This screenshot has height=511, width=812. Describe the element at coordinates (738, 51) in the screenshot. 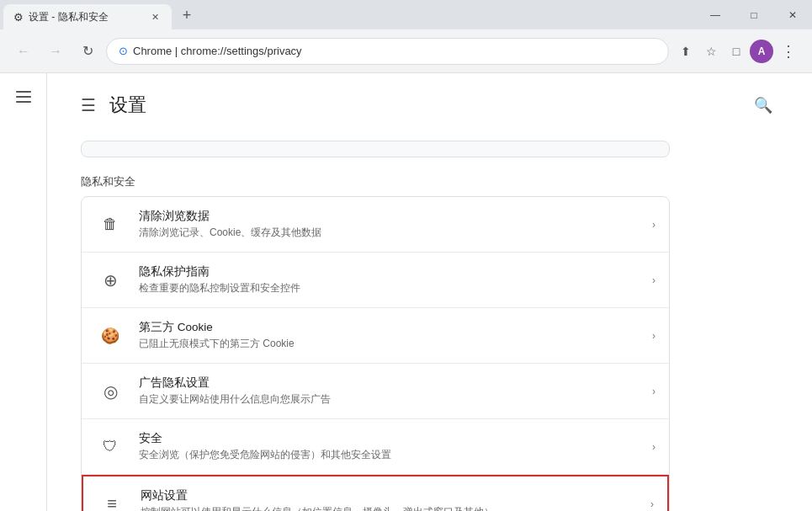

I see `address-actions: ⬆ ☆ □ A ⋮` at that location.